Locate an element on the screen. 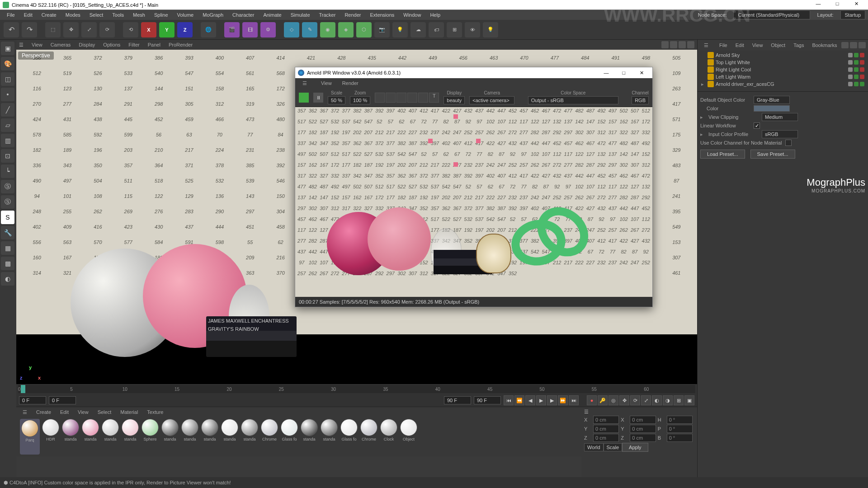  node-space-dropdown: Current (Standard/Physical) is located at coordinates (772, 15).